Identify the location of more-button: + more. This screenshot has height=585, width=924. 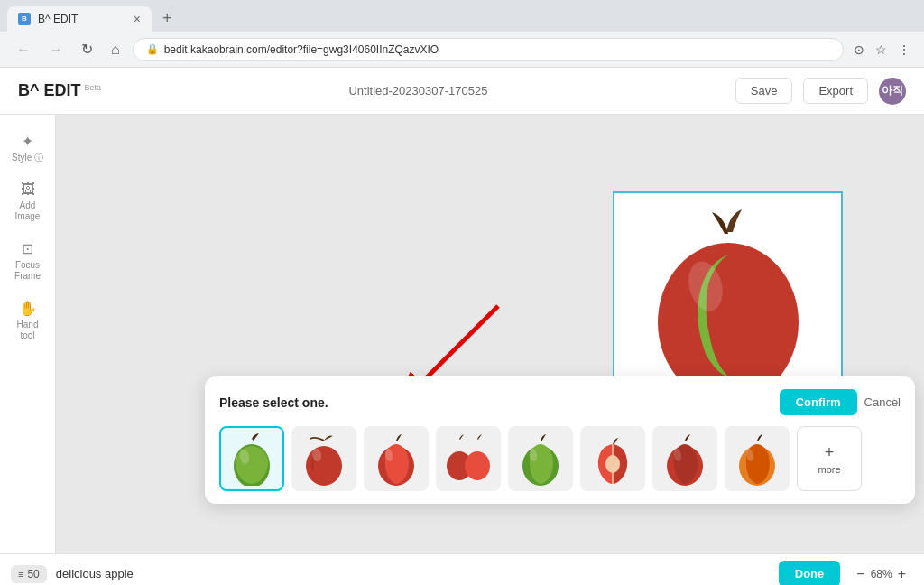
(829, 459).